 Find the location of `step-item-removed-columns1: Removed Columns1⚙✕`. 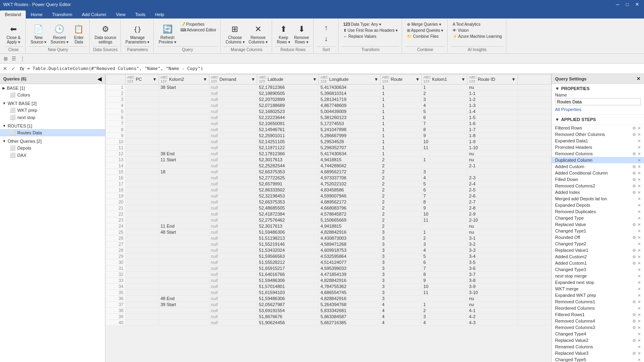

step-item-removed-columns1: Removed Columns1⚙✕ is located at coordinates (598, 302).